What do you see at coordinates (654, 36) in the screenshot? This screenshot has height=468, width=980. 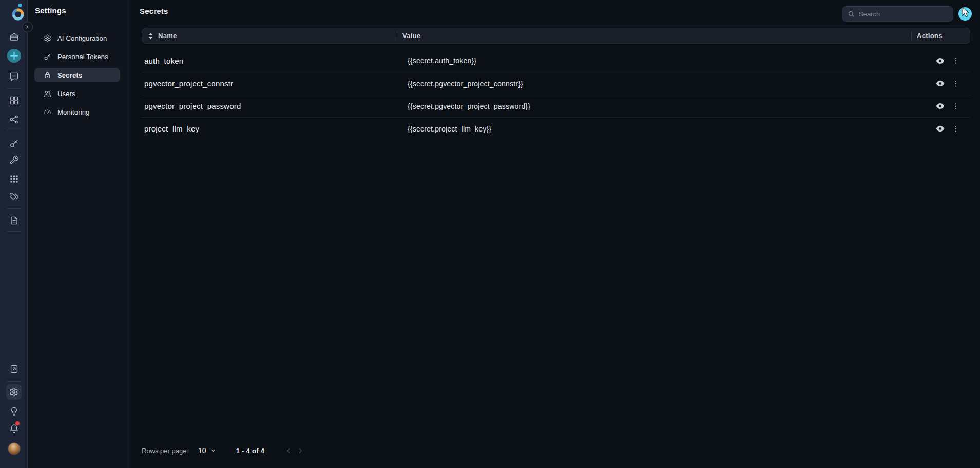 I see `column-header-value: Value` at bounding box center [654, 36].